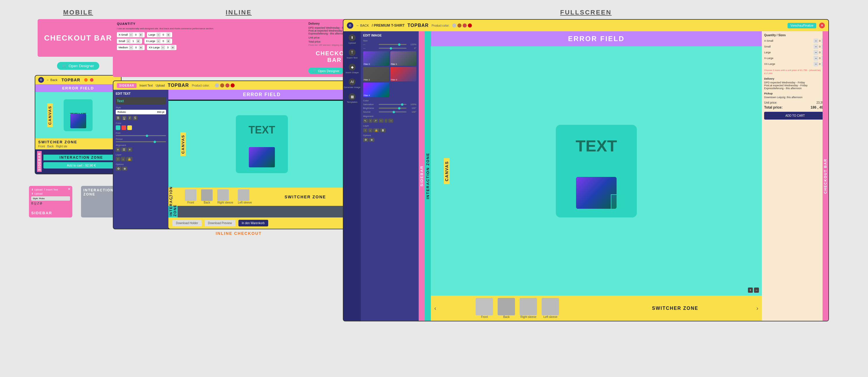 The width and height of the screenshot is (868, 377). I want to click on underline-btn-popup: U, so click(35, 203).